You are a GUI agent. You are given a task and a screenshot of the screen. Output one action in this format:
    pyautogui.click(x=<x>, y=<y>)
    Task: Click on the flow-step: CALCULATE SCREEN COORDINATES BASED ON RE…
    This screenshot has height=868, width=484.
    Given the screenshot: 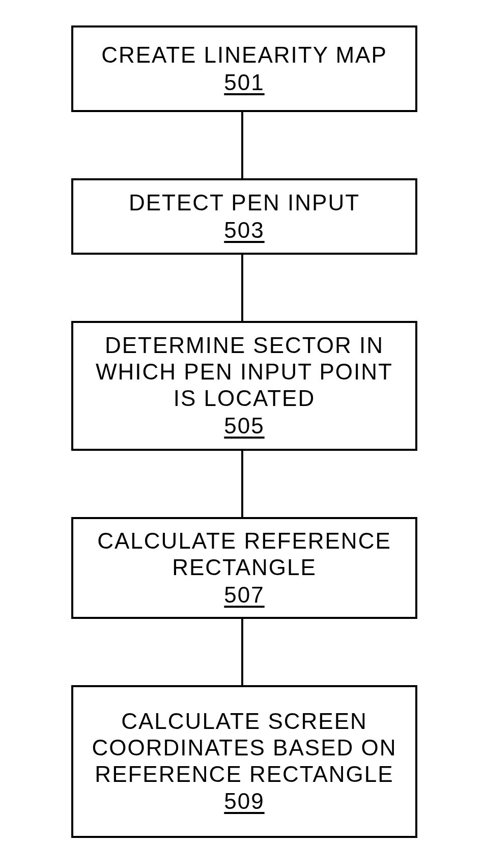 What is the action you would take?
    pyautogui.click(x=244, y=762)
    